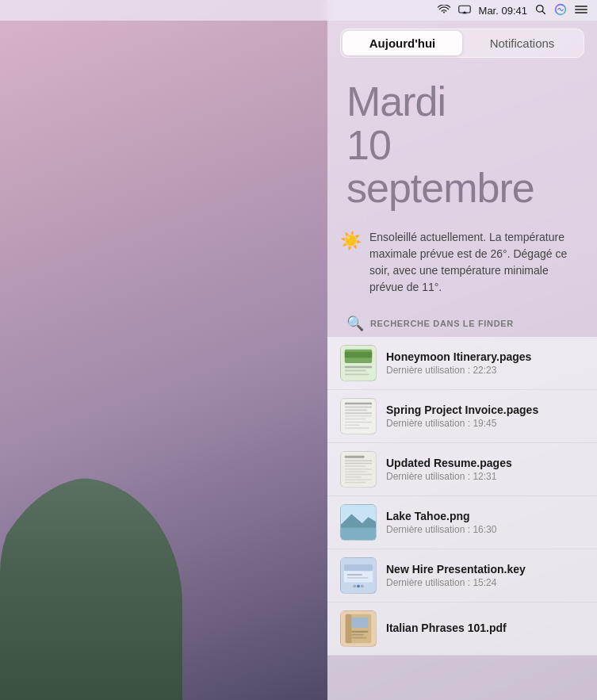 This screenshot has width=597, height=700. What do you see at coordinates (485, 583) in the screenshot?
I see `file-meta-4: Dernière utilisation : 15:24` at bounding box center [485, 583].